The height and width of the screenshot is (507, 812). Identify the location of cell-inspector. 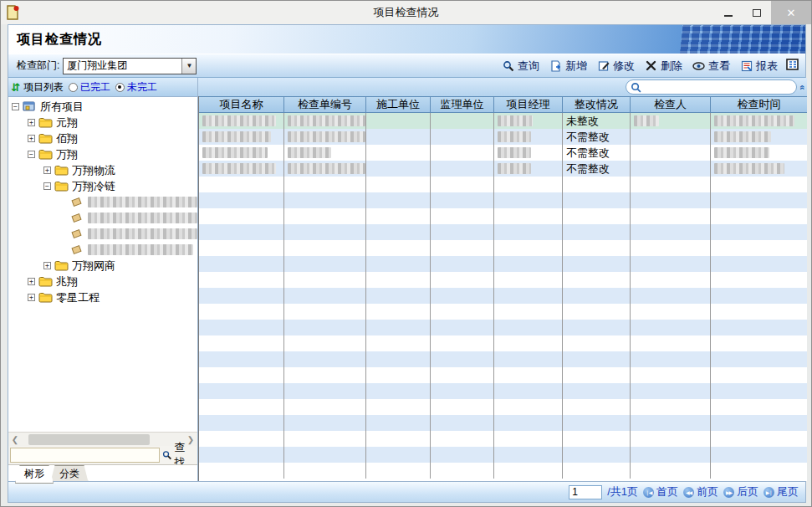
(671, 360).